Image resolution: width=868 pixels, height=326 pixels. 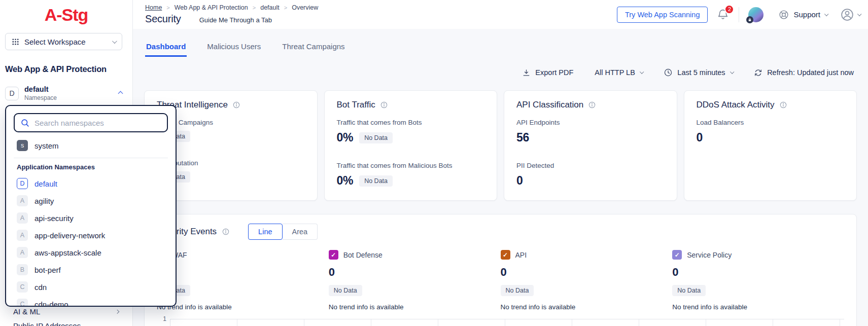 What do you see at coordinates (507, 322) in the screenshot?
I see `chart-plot-area` at bounding box center [507, 322].